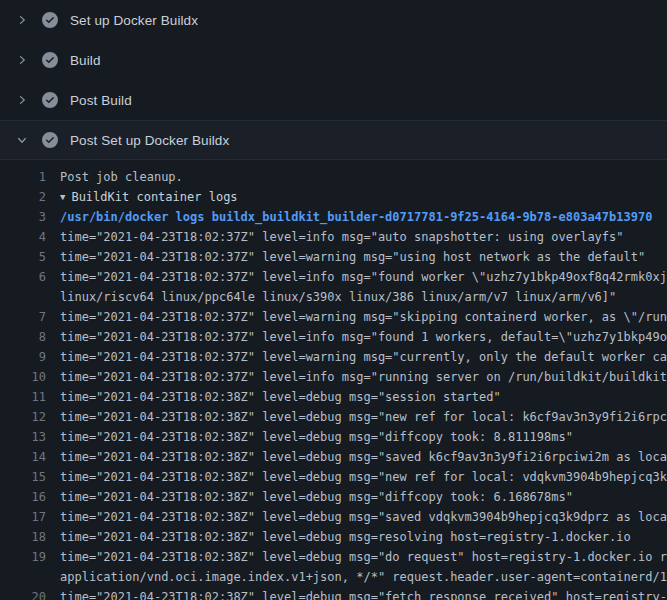 Image resolution: width=667 pixels, height=600 pixels. Describe the element at coordinates (86, 60) in the screenshot. I see `step-section-label: Build` at that location.